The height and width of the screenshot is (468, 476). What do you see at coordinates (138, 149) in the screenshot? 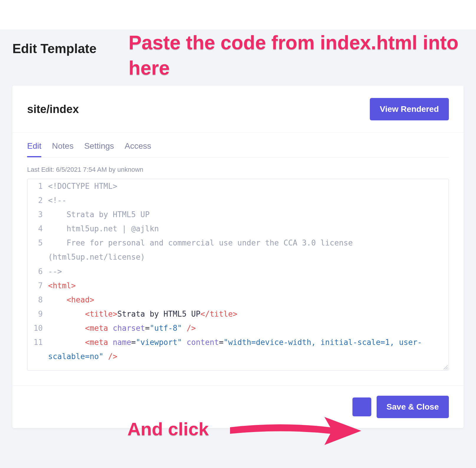
I see `tab-access: Access` at bounding box center [138, 149].